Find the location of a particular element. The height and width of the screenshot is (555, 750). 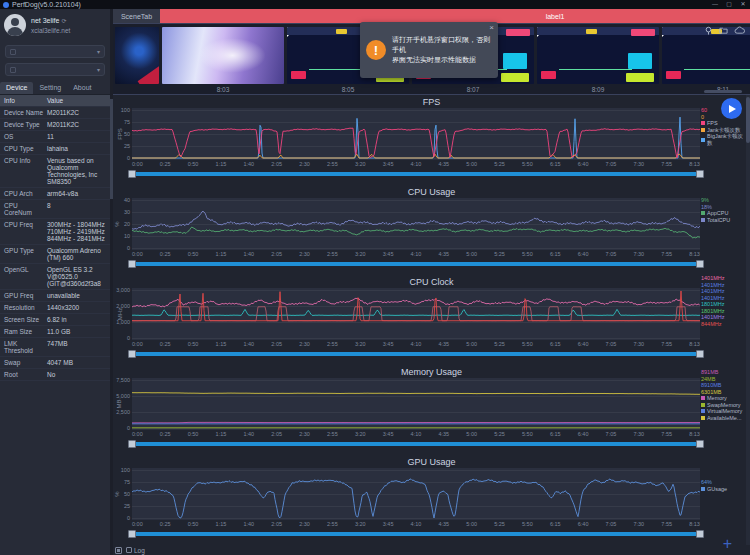

y-tick-label: 75 is located at coordinates (127, 482).